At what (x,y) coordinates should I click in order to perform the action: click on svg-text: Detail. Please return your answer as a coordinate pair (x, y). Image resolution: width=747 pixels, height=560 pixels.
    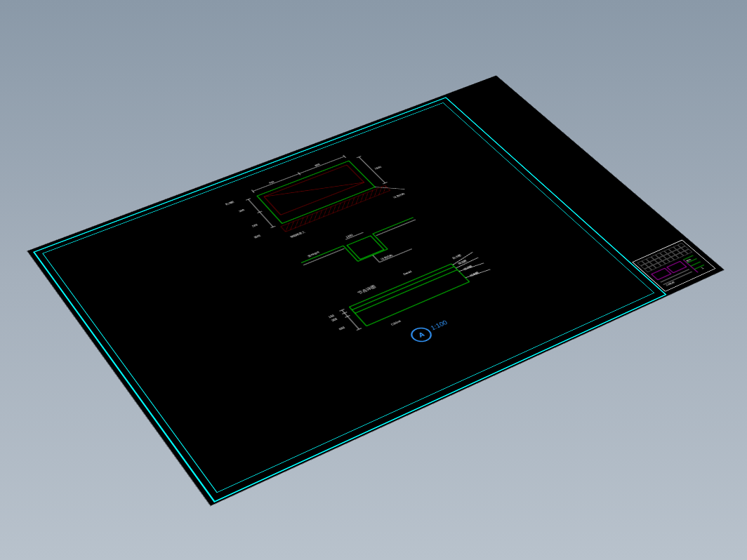
    Looking at the image, I should click on (407, 273).